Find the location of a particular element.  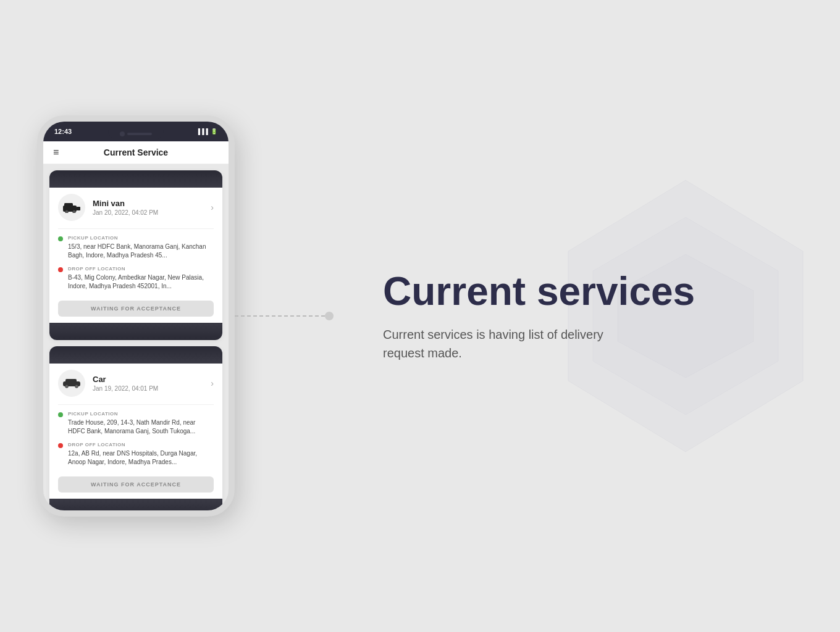

vehicle-info-1: Mini van Jan 20, 2022, 04:02 PM is located at coordinates (108, 207).